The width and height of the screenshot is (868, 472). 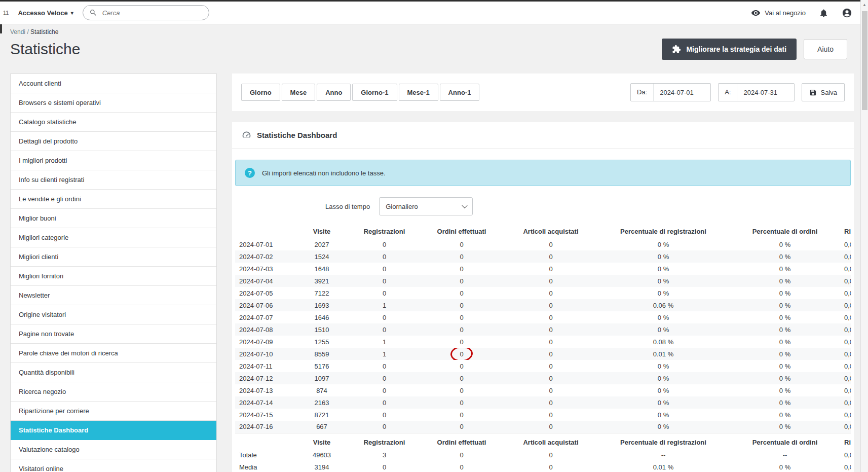 I want to click on range-button: Giorno-1, so click(x=374, y=92).